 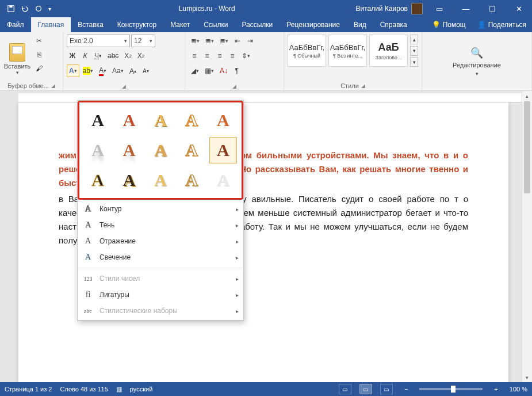 What do you see at coordinates (527, 237) in the screenshot?
I see `vertical-scrollbar: ▴ ▾` at bounding box center [527, 237].